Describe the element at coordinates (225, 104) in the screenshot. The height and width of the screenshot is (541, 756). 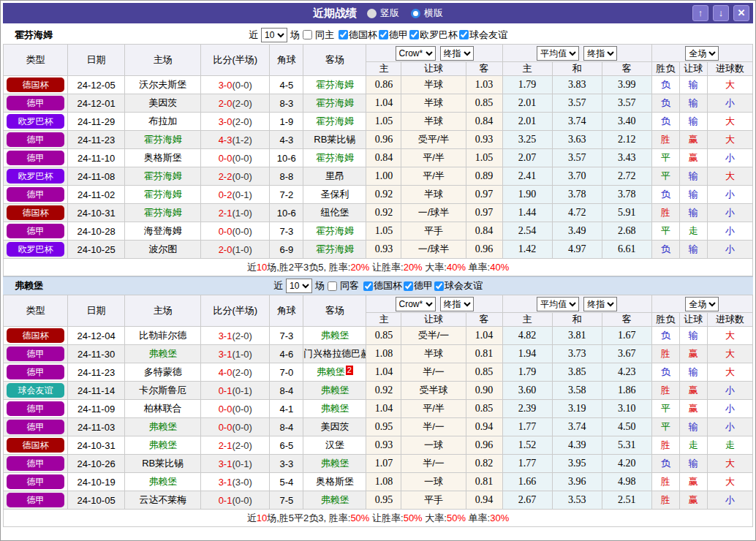
I see `fulltime-score: 2-0` at that location.